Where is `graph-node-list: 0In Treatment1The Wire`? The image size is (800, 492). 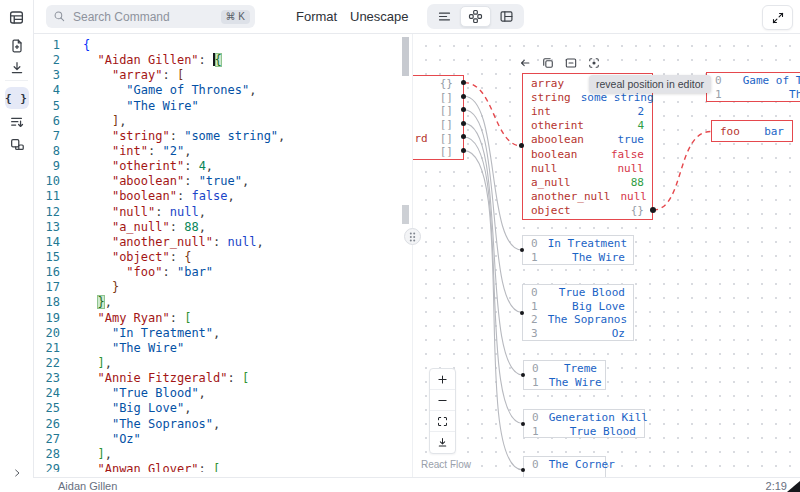
graph-node-list: 0In Treatment1The Wire is located at coordinates (578, 250).